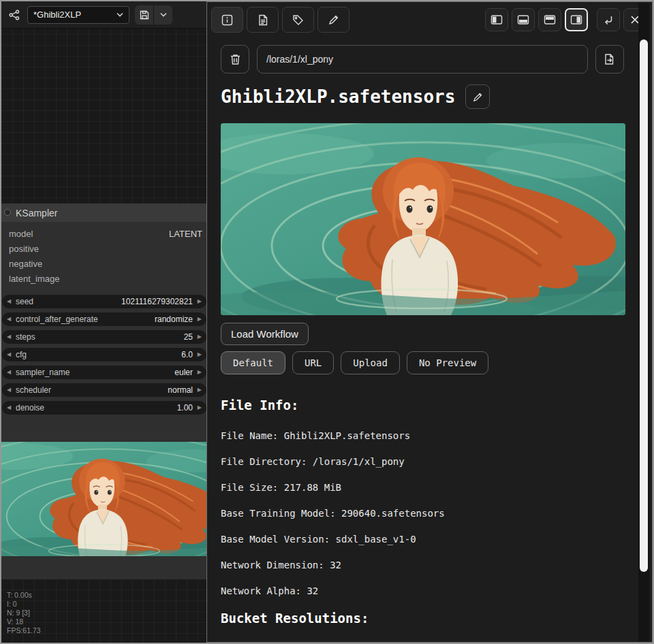 This screenshot has width=654, height=644. What do you see at coordinates (281, 487) in the screenshot?
I see `file-info-size: File Size: 217.88 MiB` at bounding box center [281, 487].